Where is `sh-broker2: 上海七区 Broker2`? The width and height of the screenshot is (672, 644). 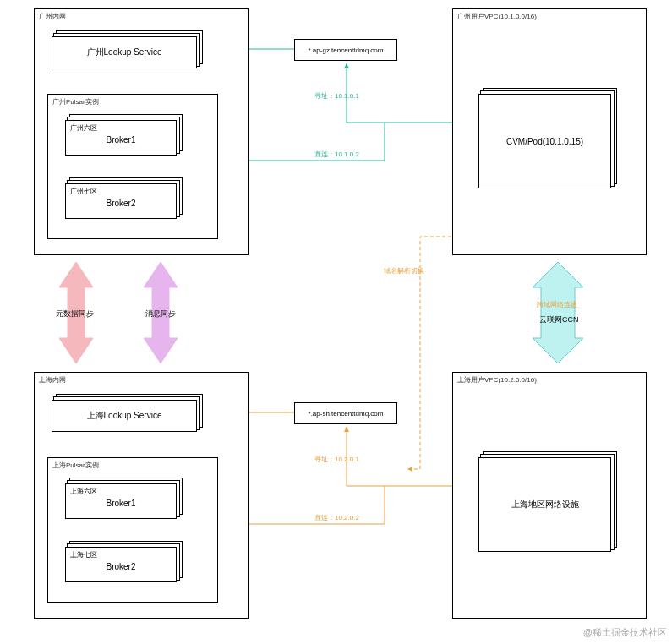 sh-broker2: 上海七区 Broker2 is located at coordinates (121, 565).